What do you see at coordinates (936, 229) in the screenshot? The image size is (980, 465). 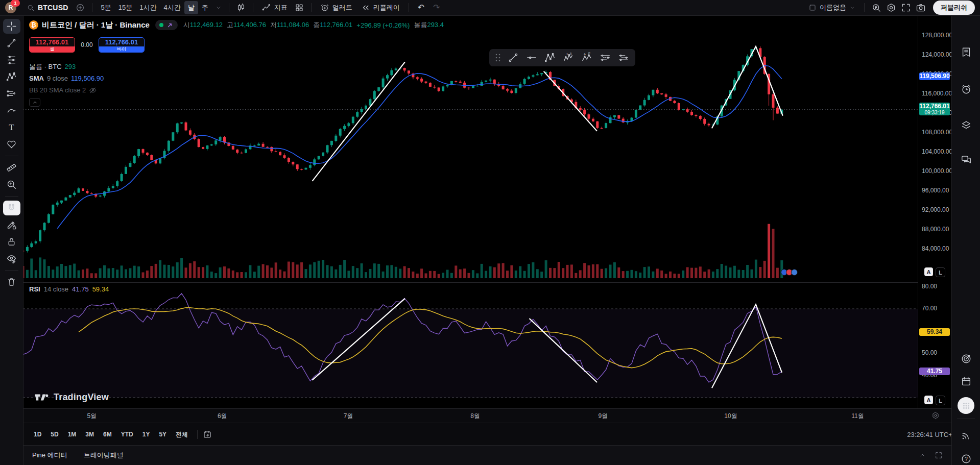 I see `price-tick: 88,000.00` at bounding box center [936, 229].